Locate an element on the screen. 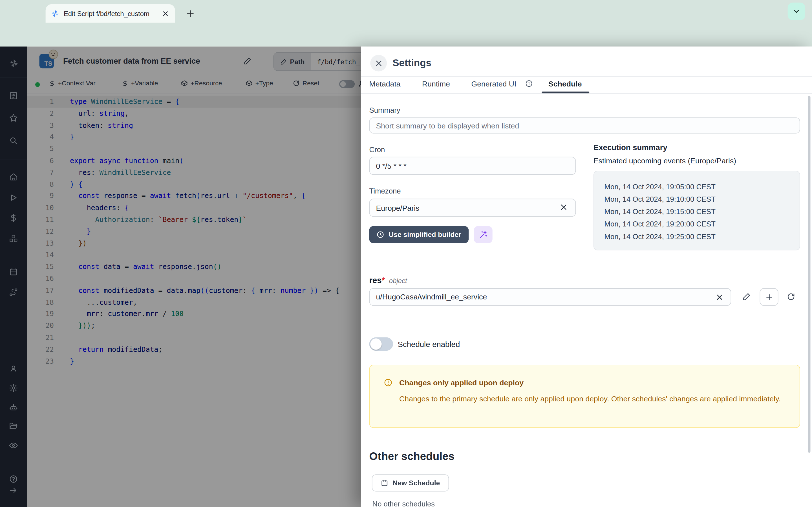 The width and height of the screenshot is (812, 507). panel-chevron-icon is located at coordinates (797, 11).